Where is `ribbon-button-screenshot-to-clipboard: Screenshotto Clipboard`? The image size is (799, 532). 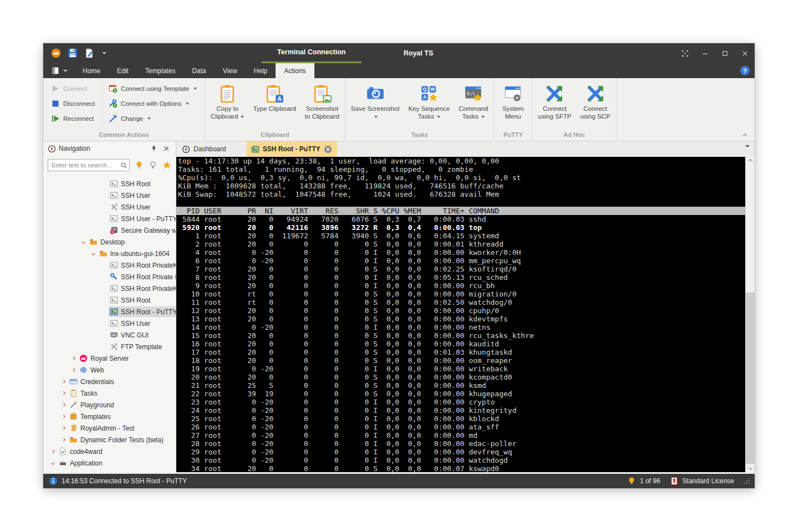
ribbon-button-screenshot-to-clipboard: Screenshotto Clipboard is located at coordinates (322, 100).